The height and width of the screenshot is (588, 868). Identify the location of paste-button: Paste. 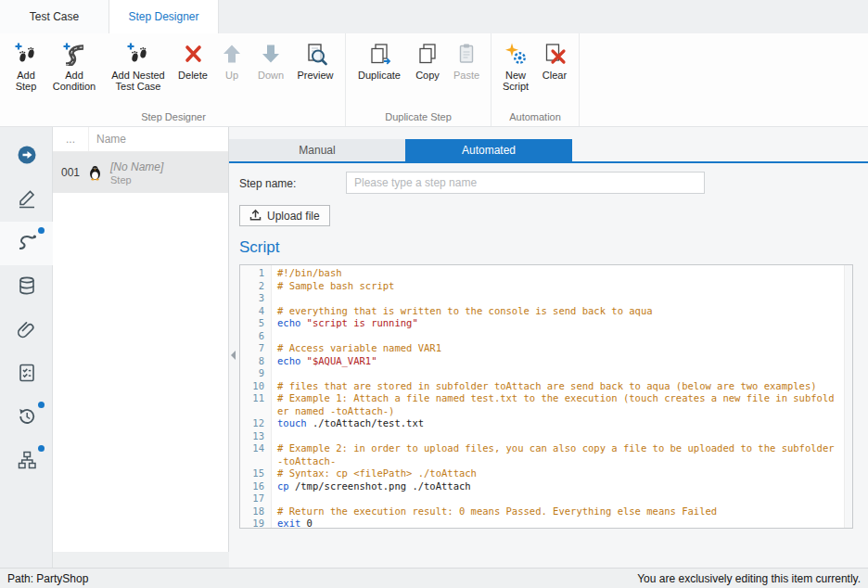
(466, 58).